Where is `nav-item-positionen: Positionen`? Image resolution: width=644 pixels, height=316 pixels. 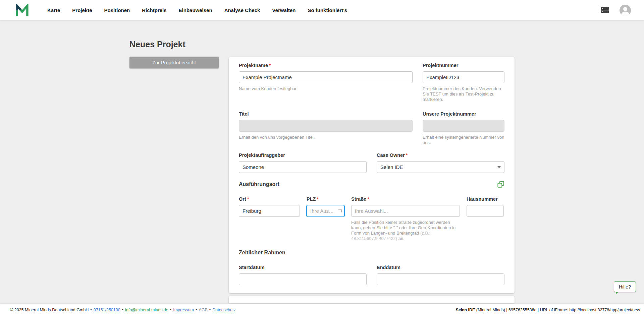 nav-item-positionen: Positionen is located at coordinates (117, 10).